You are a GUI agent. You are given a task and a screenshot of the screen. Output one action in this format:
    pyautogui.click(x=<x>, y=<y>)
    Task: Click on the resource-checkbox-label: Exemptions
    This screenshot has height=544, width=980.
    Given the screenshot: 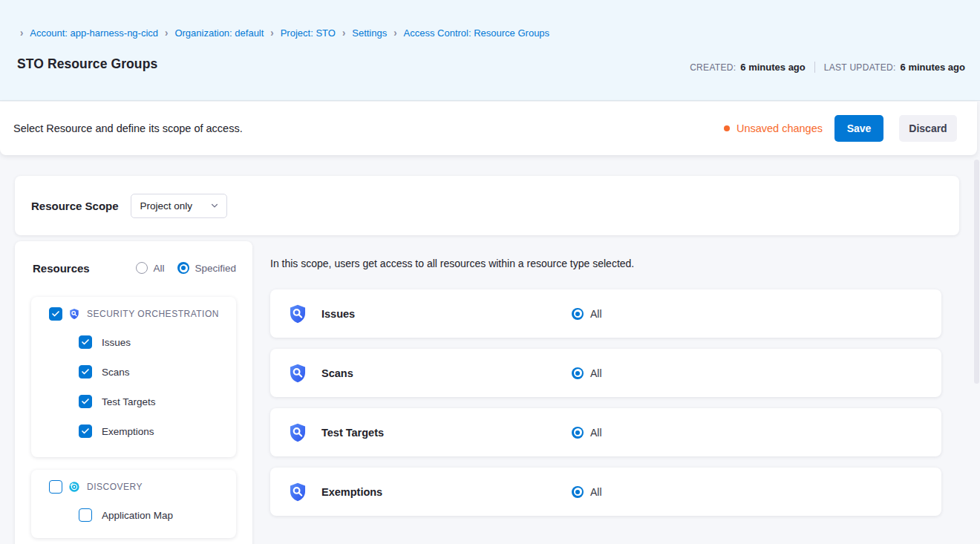 What is the action you would take?
    pyautogui.click(x=128, y=432)
    